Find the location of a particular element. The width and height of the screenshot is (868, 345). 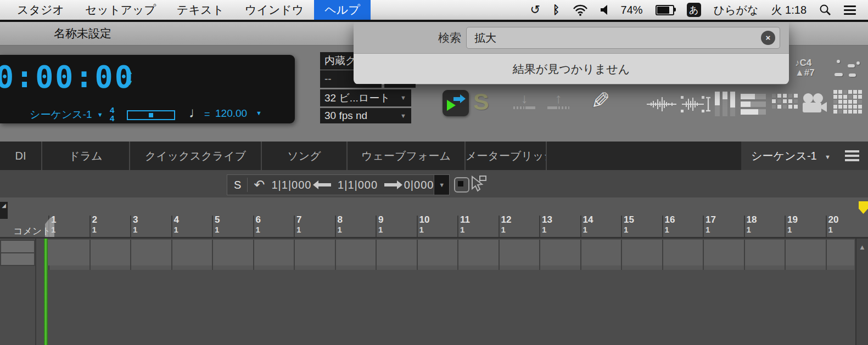

slider-thumb is located at coordinates (151, 115).